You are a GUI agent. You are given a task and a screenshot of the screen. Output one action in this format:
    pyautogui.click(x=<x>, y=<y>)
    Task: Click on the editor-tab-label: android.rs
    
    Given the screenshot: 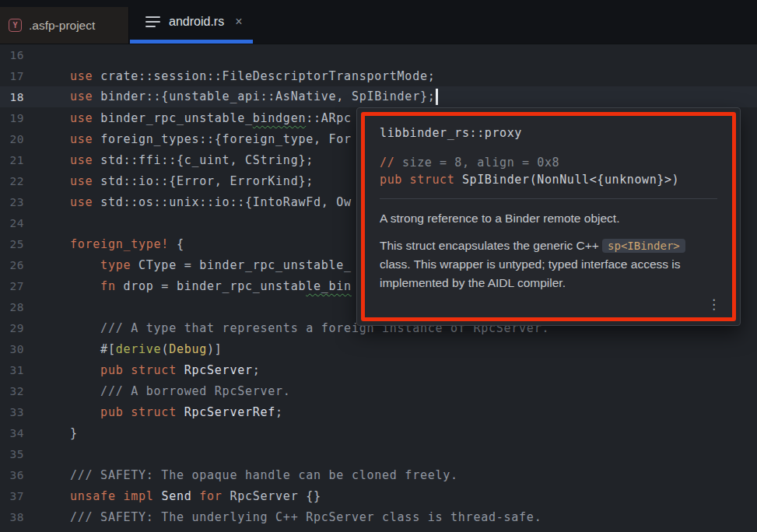 What is the action you would take?
    pyautogui.click(x=196, y=22)
    